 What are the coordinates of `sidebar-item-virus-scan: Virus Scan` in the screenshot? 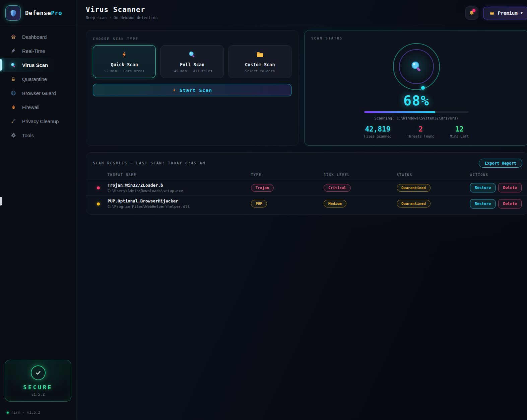 It's located at (38, 65).